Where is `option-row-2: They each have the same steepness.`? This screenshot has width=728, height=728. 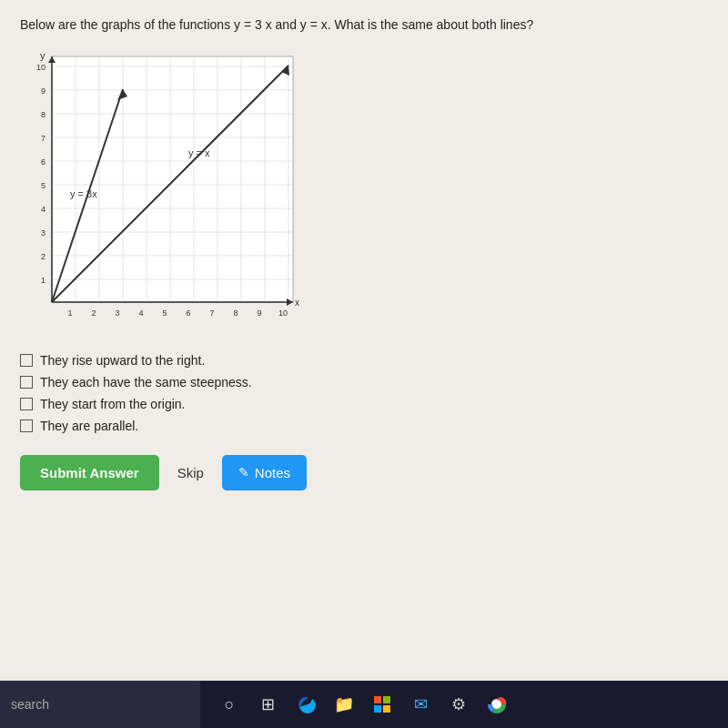
option-row-2: They each have the same steepness. is located at coordinates (364, 382).